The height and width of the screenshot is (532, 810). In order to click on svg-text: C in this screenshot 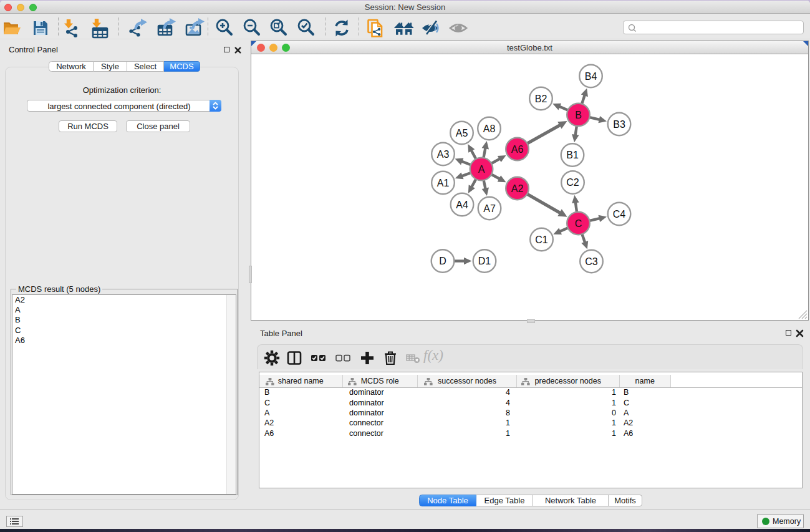, I will do `click(579, 223)`.